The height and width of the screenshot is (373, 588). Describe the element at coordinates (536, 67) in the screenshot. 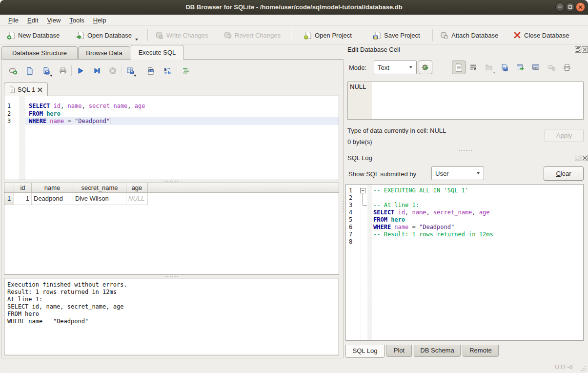

I see `window-link-button` at that location.